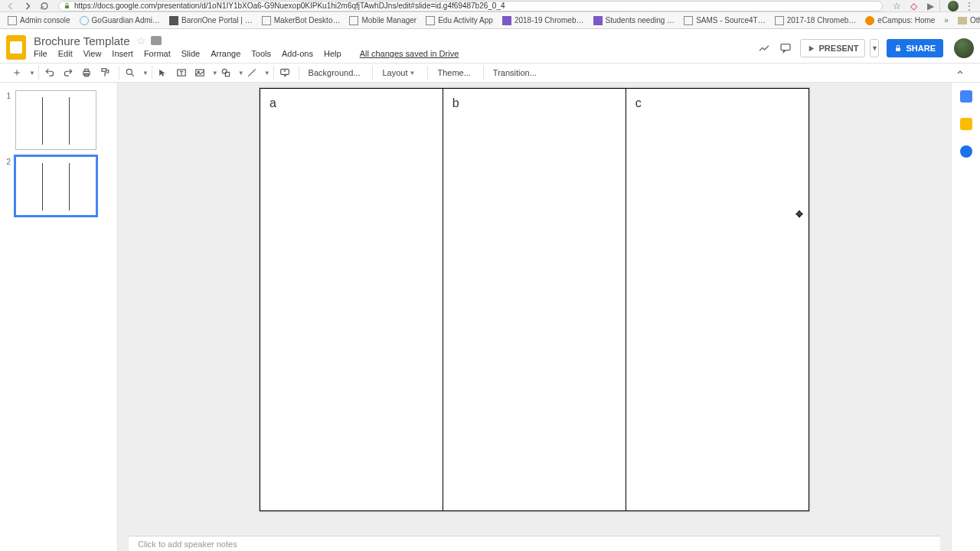 This screenshot has height=551, width=980. What do you see at coordinates (534, 543) in the screenshot?
I see `speaker-notes: Click to add speaker notes` at bounding box center [534, 543].